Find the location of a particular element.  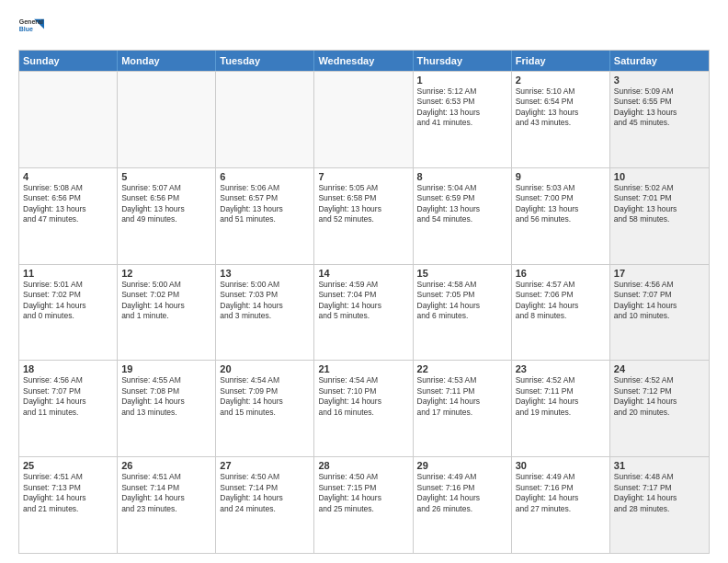

cell-content: Sunrise: 4:54 AM Sunset: 7:10 PM Dayligh… is located at coordinates (363, 396).